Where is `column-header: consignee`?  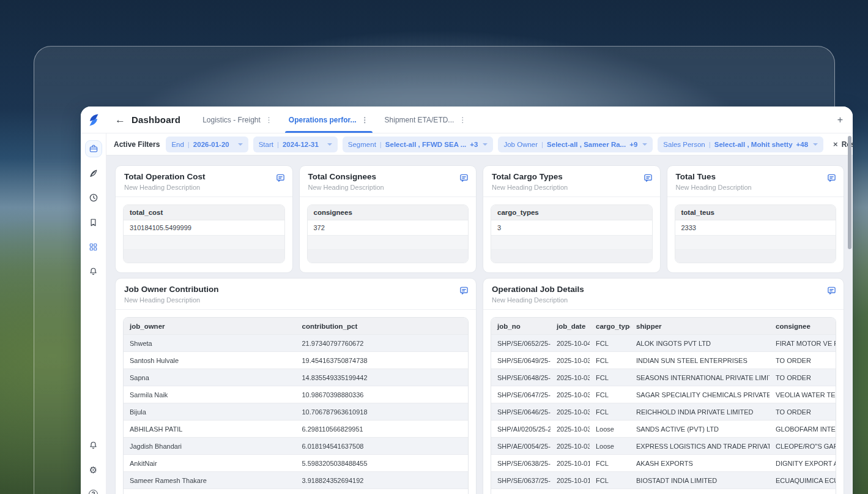 column-header: consignee is located at coordinates (803, 326).